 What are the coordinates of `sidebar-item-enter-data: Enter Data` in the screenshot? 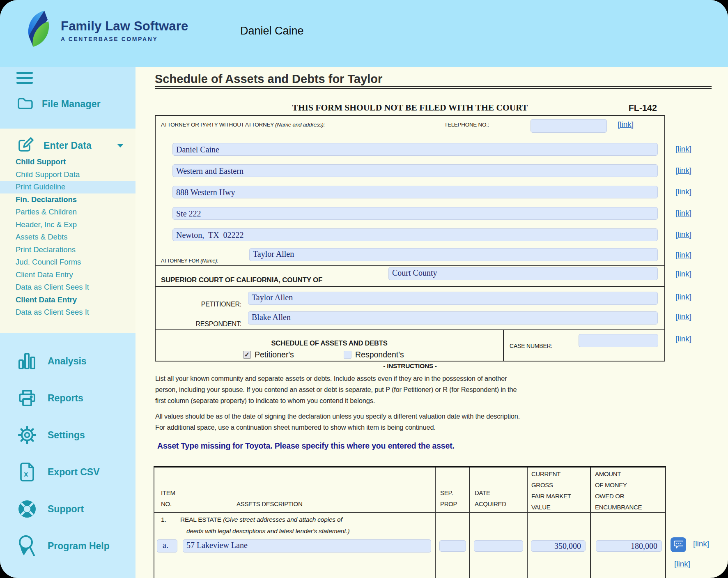 It's located at (71, 145).